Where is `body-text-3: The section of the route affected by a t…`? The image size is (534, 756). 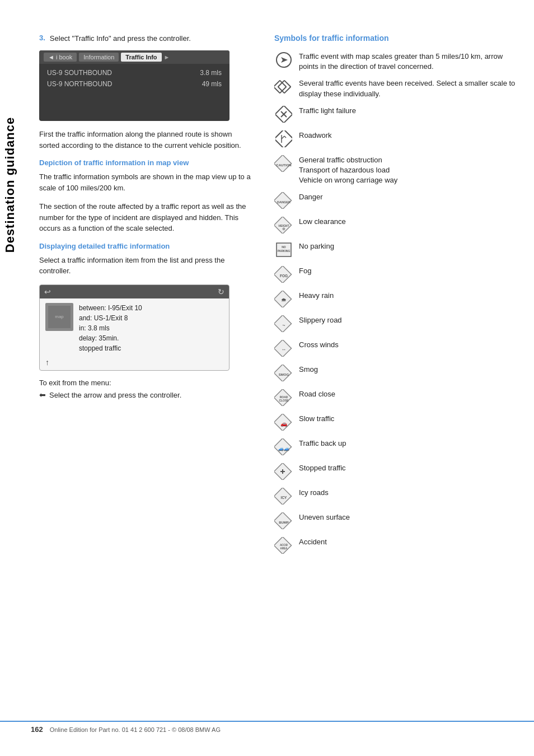
body-text-3: The section of the route affected by a t… is located at coordinates (146, 217).